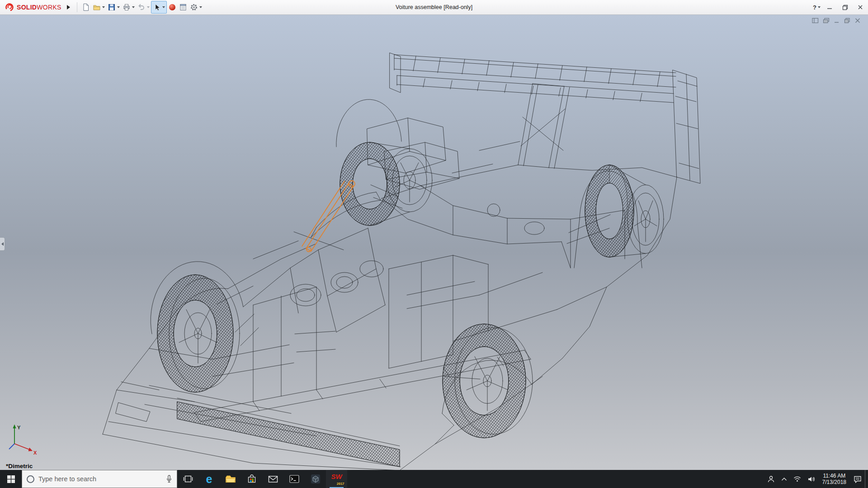 The image size is (868, 488). I want to click on microphone-icon, so click(169, 479).